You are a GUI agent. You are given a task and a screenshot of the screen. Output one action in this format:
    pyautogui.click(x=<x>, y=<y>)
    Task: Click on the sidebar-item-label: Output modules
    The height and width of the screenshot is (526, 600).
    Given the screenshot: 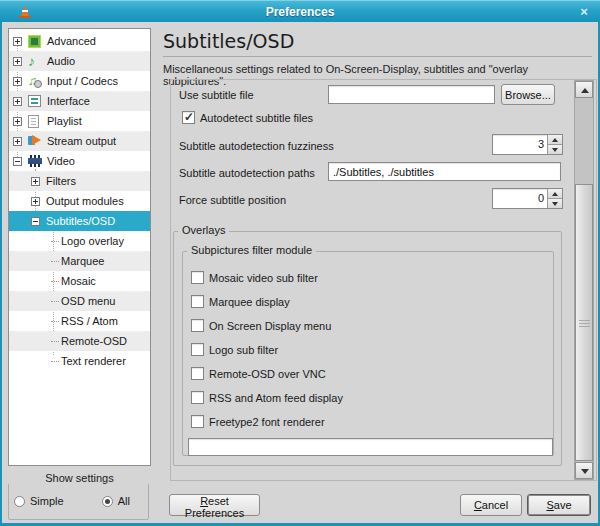 What is the action you would take?
    pyautogui.click(x=85, y=201)
    